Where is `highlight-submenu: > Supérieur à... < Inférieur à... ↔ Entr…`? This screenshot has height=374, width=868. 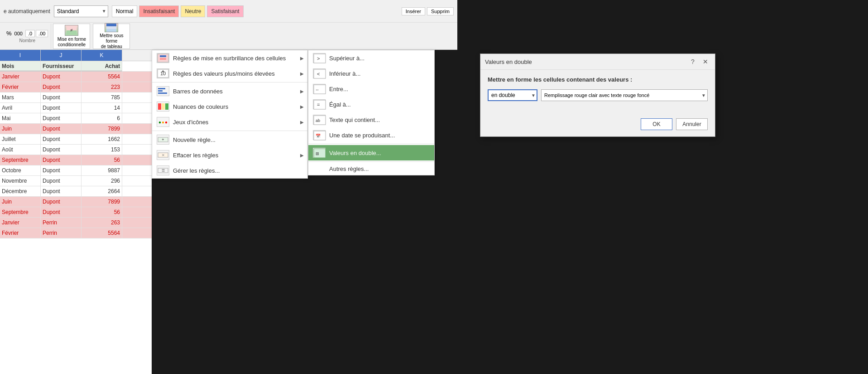 highlight-submenu: > Supérieur à... < Inférieur à... ↔ Entr… is located at coordinates (371, 112).